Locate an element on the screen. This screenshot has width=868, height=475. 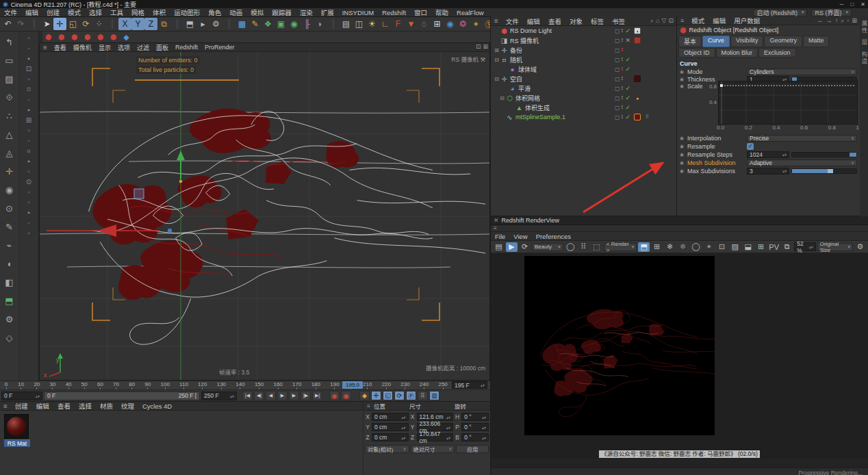
attribute-menu-item: 模式 is located at coordinates (698, 21).